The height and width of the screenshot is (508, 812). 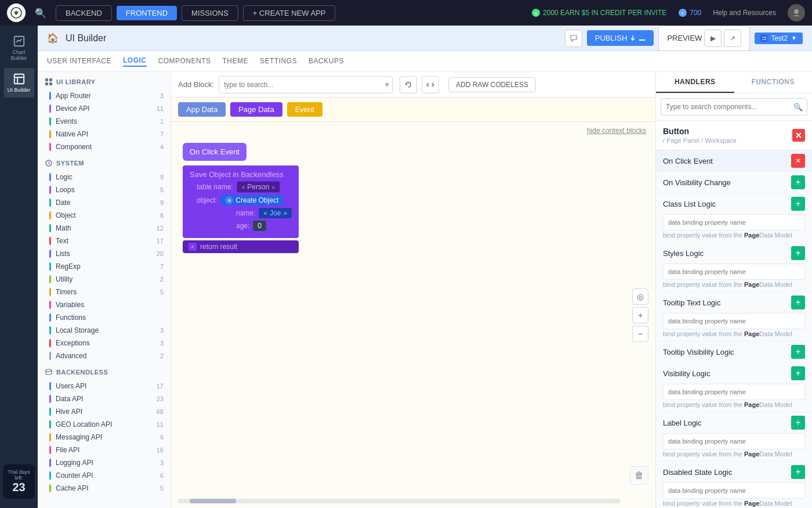 I want to click on library-item-object: Object8, so click(x=104, y=215).